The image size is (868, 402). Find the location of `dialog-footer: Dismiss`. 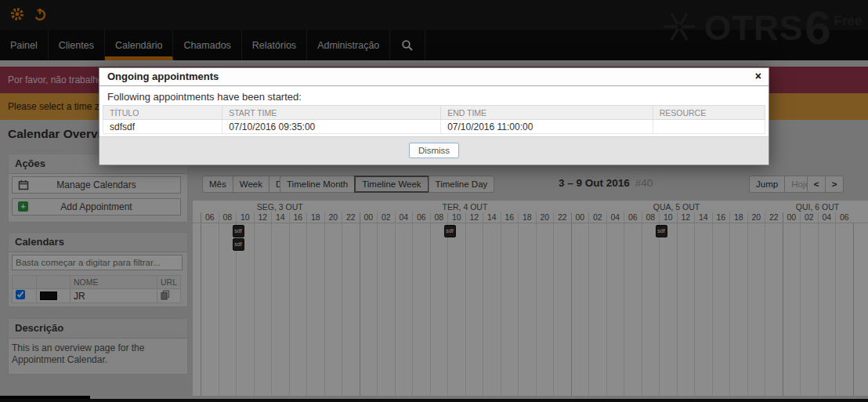

dialog-footer: Dismiss is located at coordinates (434, 150).